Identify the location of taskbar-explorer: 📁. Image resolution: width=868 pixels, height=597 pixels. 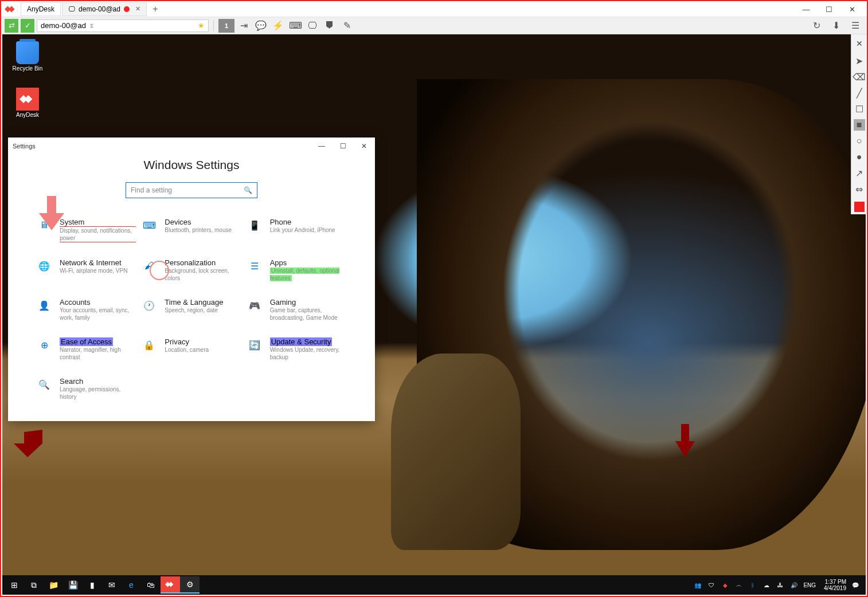
(53, 585).